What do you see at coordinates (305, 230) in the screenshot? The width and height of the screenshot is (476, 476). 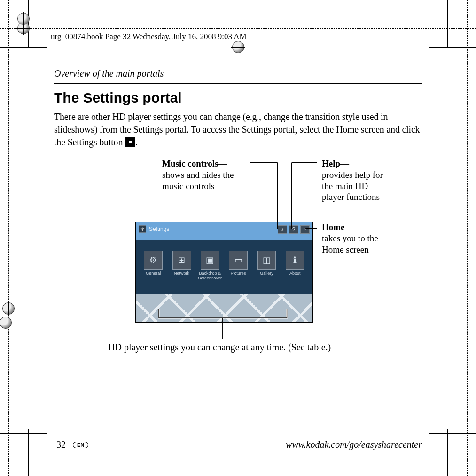 I see `home-icon: ⌂` at bounding box center [305, 230].